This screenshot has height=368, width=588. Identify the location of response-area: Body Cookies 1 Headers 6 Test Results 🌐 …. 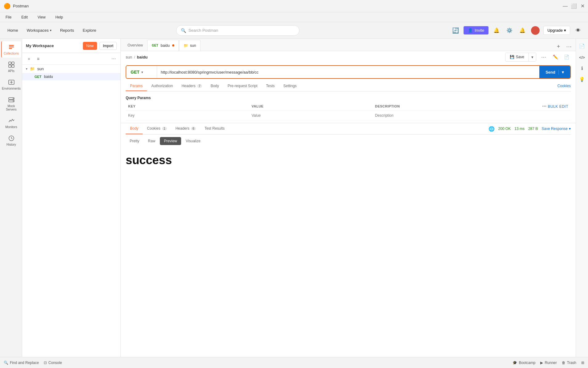
(348, 148).